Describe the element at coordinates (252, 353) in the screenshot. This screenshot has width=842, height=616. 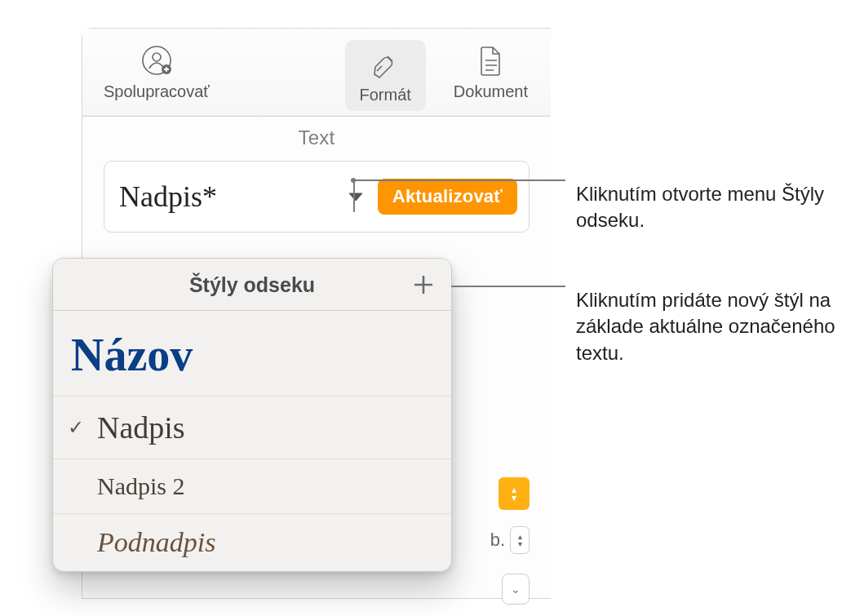
I see `style-item-title: Názov` at that location.